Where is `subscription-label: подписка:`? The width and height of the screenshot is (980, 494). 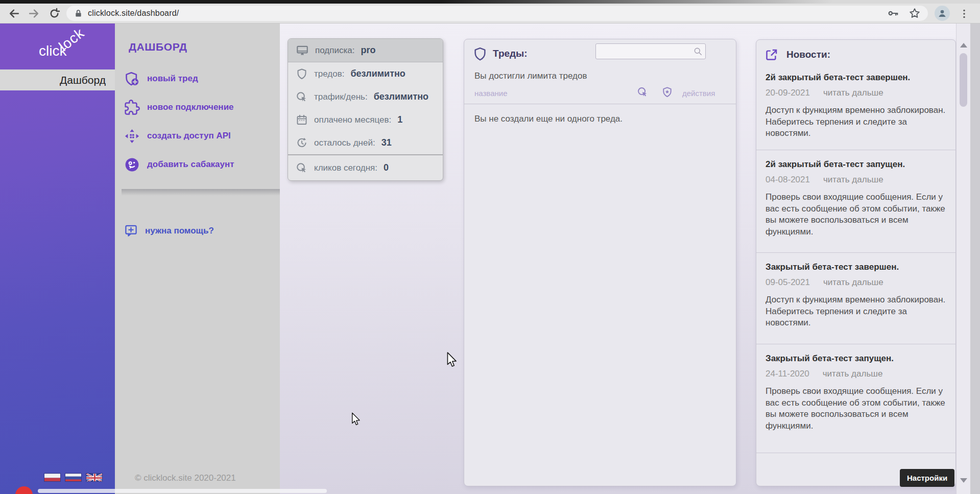 subscription-label: подписка: is located at coordinates (335, 51).